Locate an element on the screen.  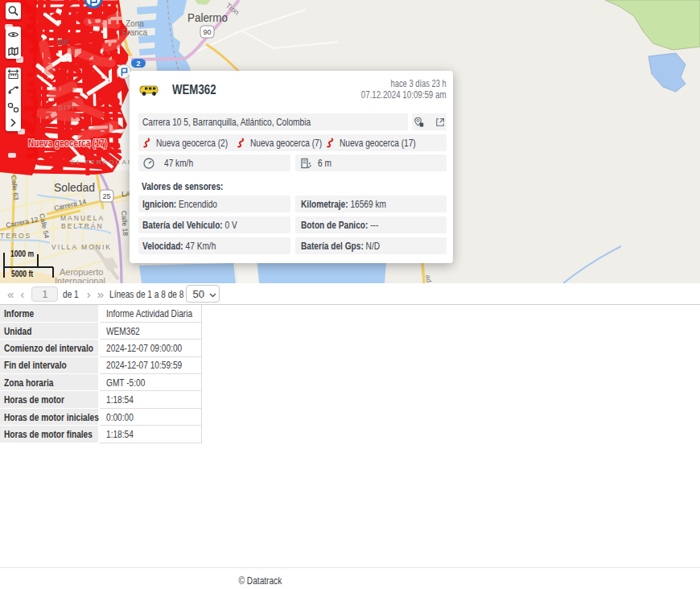
svg-text: 2 is located at coordinates (138, 64).